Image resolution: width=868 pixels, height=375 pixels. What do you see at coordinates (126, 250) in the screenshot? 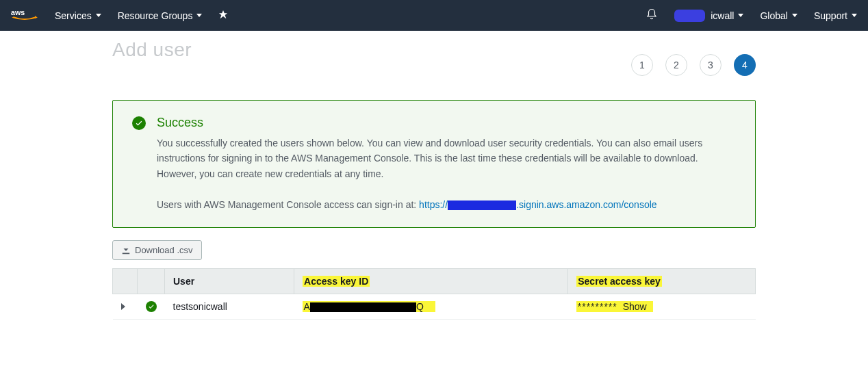
I see `download-icon` at bounding box center [126, 250].